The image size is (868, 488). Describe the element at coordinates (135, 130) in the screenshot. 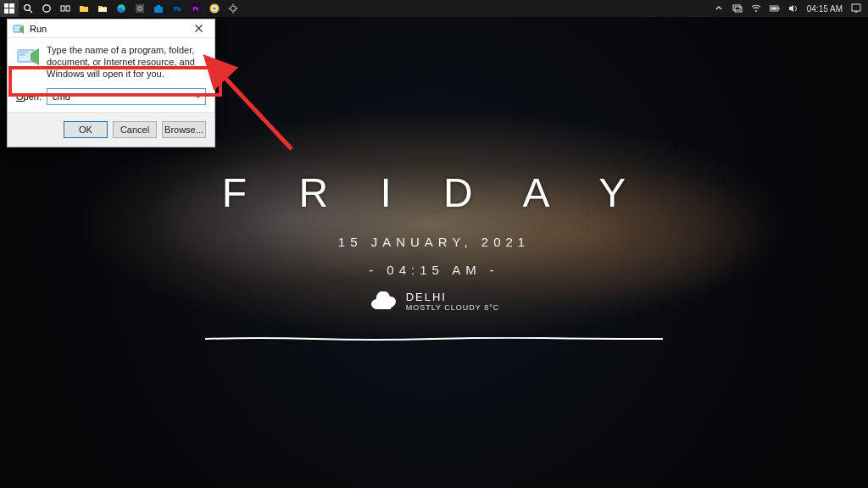

I see `cancel-button: Cancel` at that location.